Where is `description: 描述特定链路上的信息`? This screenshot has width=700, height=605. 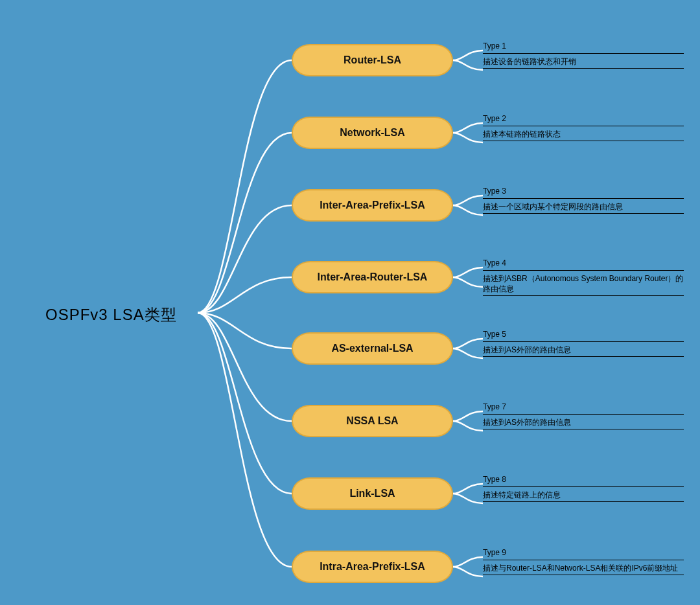
description: 描述特定链路上的信息 is located at coordinates (583, 495).